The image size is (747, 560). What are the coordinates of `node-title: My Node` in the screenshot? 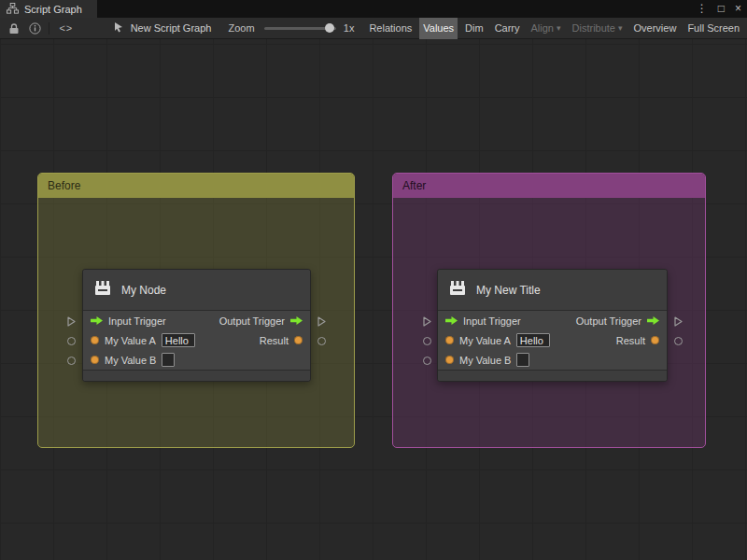 It's located at (144, 290).